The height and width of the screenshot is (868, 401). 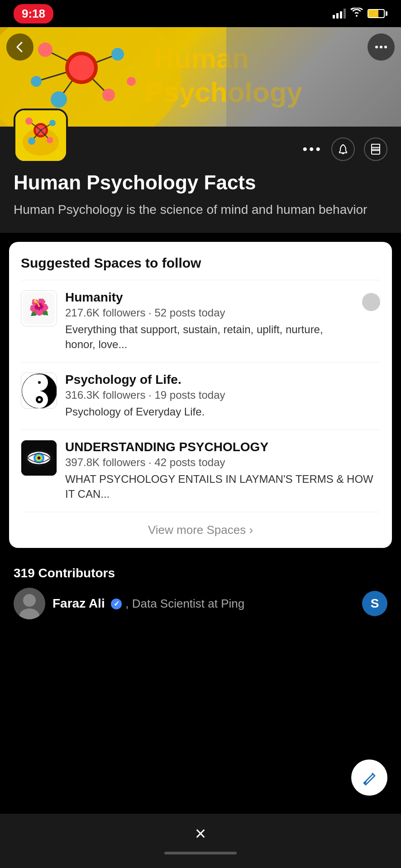 What do you see at coordinates (41, 136) in the screenshot?
I see `avatar-graphic` at bounding box center [41, 136].